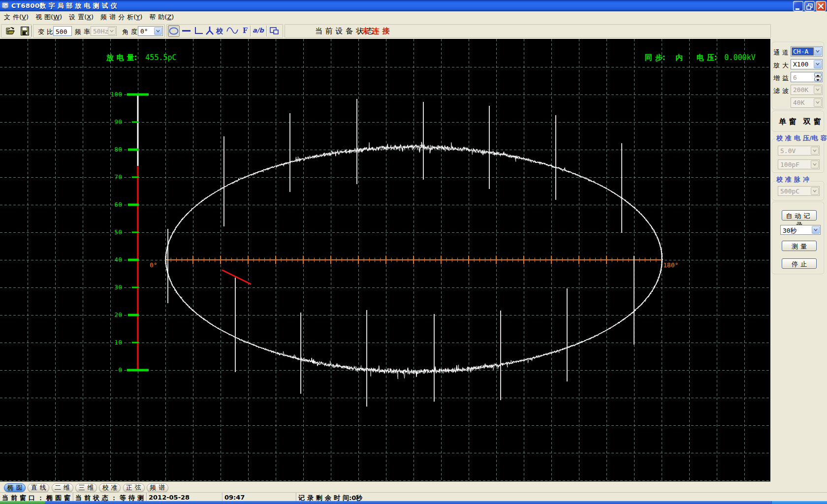 The image size is (827, 504). What do you see at coordinates (81, 17) in the screenshot?
I see `menu-item-settings: 设置(X)` at bounding box center [81, 17].